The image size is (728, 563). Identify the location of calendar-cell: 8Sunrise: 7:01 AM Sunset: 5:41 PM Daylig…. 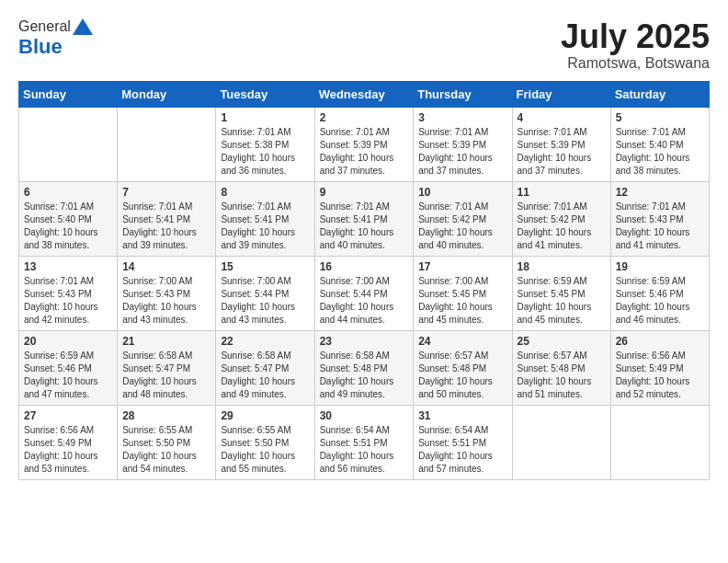
(265, 219).